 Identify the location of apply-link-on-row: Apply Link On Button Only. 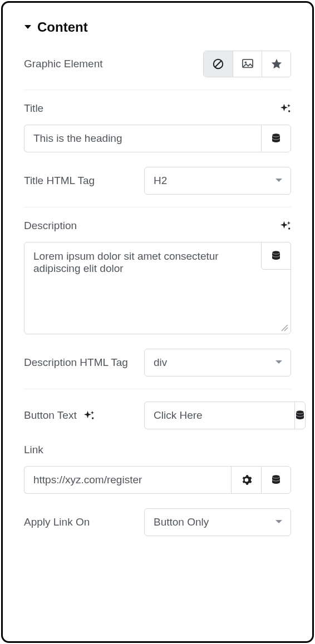
(158, 522).